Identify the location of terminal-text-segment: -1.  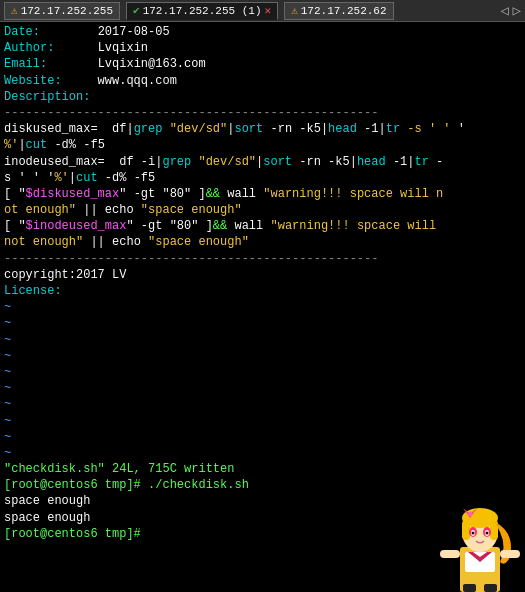
(368, 129).